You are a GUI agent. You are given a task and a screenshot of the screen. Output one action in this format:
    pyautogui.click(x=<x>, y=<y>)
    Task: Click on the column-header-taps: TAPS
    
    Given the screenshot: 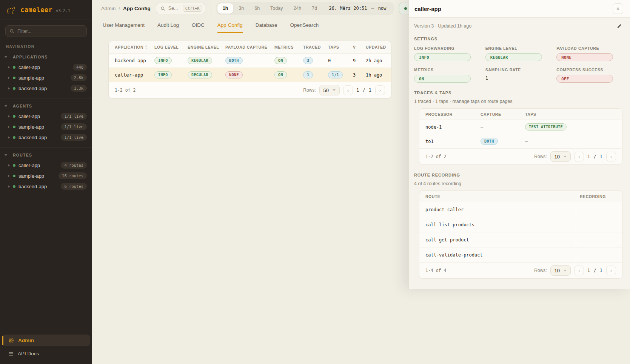 What is the action you would take?
    pyautogui.click(x=340, y=47)
    